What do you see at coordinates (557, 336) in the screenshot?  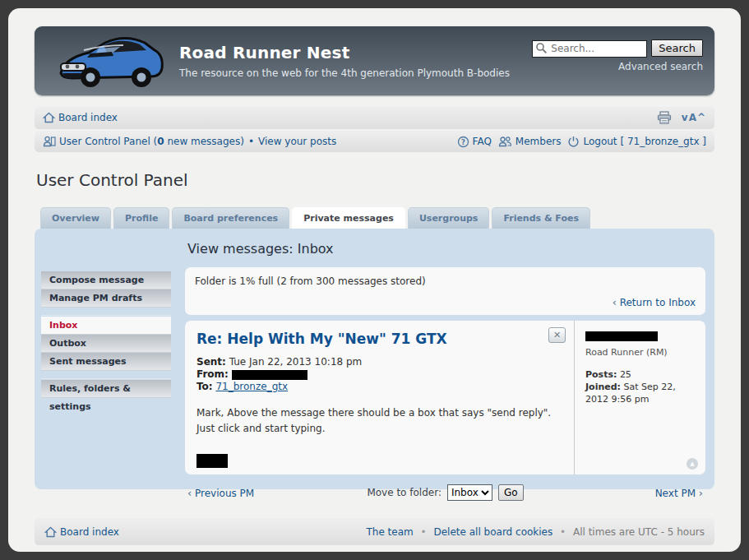 I see `close-icon: ✕` at bounding box center [557, 336].